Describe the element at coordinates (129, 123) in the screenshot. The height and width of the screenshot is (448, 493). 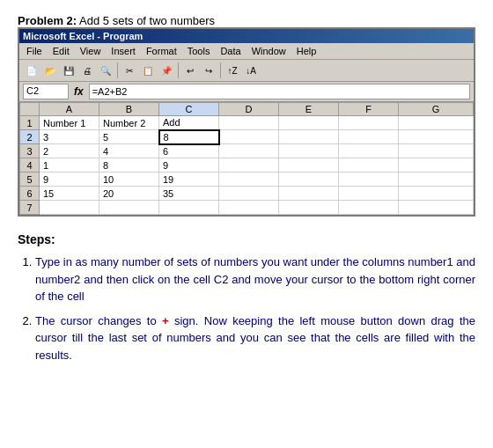
I see `cell-b1: Number 2` at that location.